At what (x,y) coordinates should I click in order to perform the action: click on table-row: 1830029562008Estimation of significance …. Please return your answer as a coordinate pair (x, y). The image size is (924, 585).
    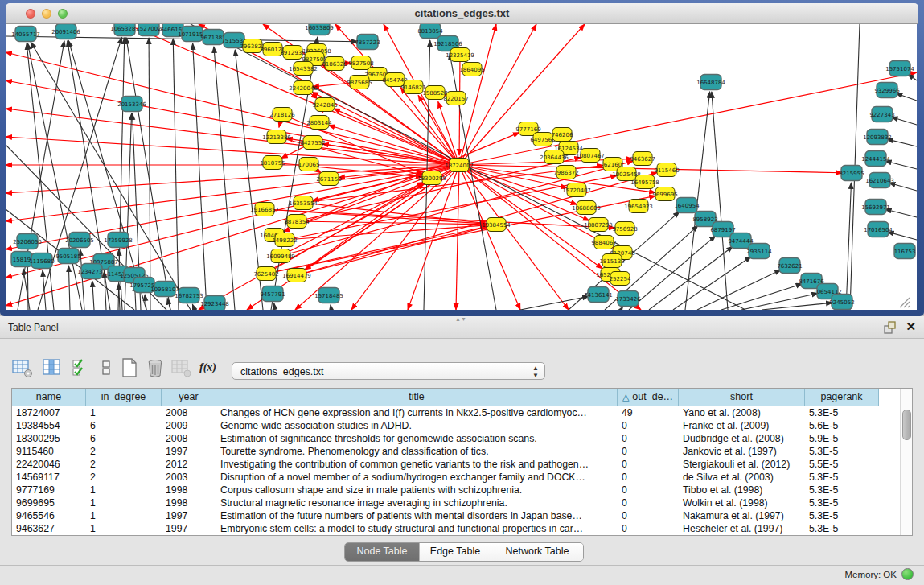
    Looking at the image, I should click on (446, 439).